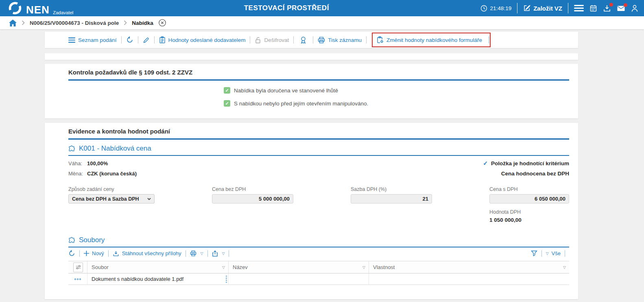 This screenshot has width=644, height=302. I want to click on create-vz-button: Založit VZ, so click(543, 8).